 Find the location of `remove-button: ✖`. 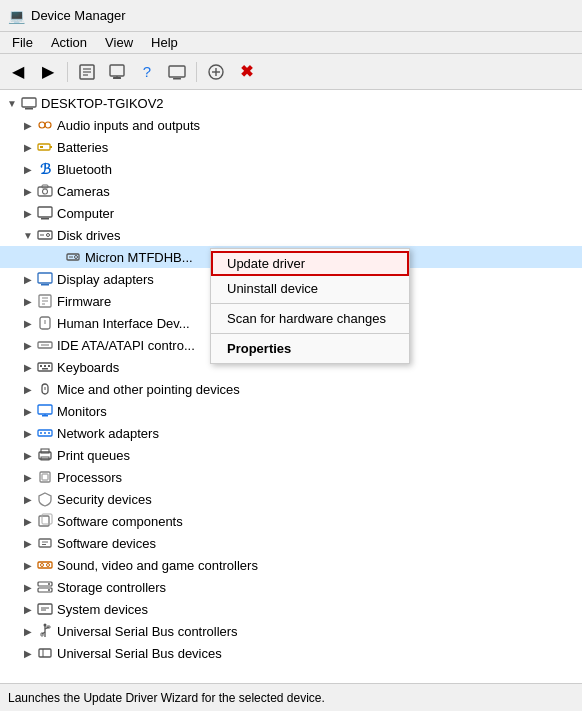

remove-button: ✖ is located at coordinates (246, 72).